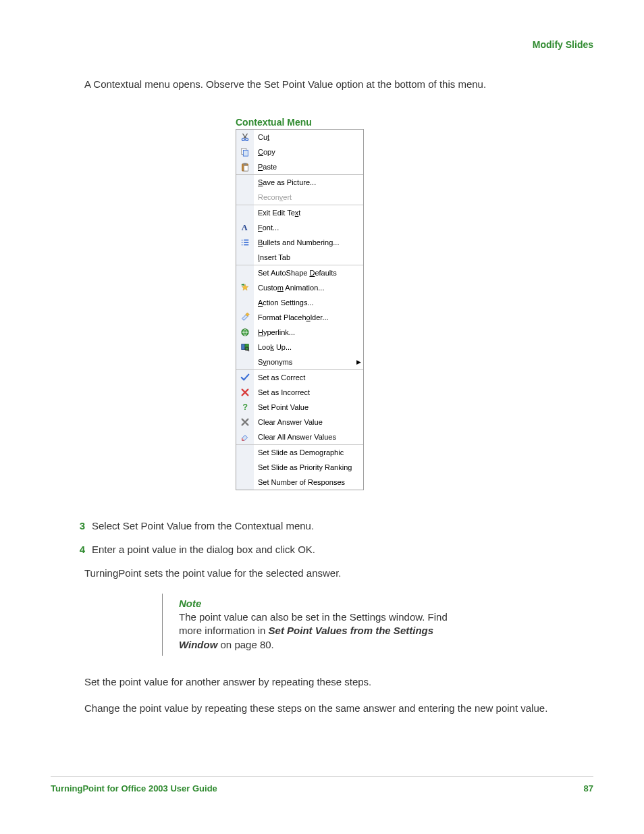 The height and width of the screenshot is (834, 644). What do you see at coordinates (300, 167) in the screenshot?
I see `menu-item: Paste` at bounding box center [300, 167].